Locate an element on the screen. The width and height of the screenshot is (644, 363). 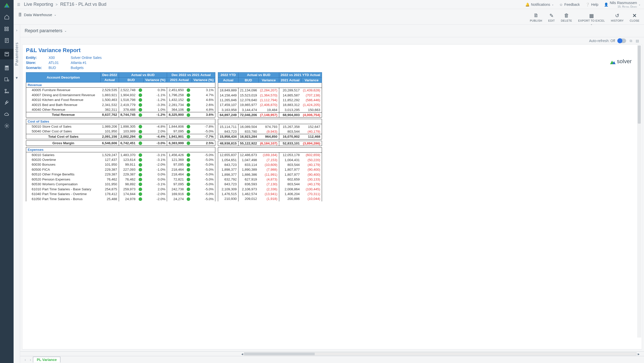
user-name: Nils Rasmussen is located at coordinates (623, 3).